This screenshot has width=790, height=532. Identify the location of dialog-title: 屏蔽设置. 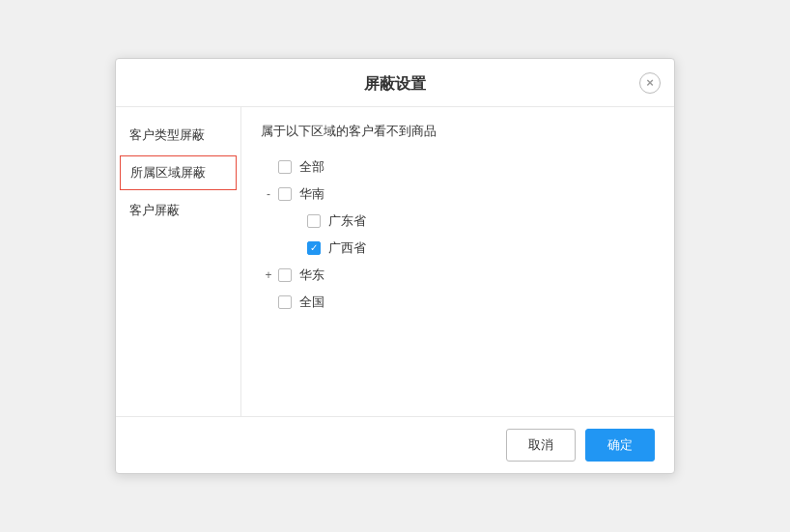
(395, 83).